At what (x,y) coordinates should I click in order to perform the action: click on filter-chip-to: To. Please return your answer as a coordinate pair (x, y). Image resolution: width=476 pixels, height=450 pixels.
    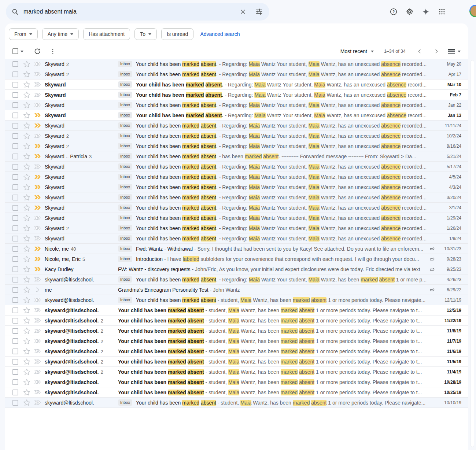
    Looking at the image, I should click on (146, 34).